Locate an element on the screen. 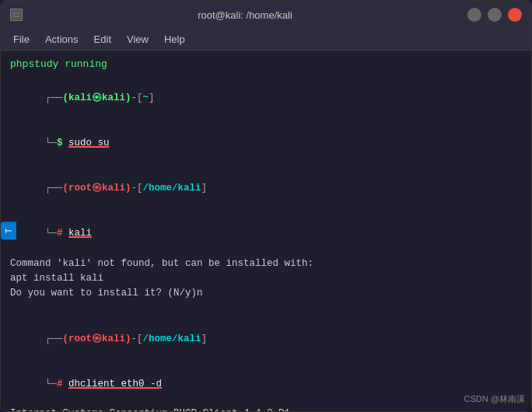 This screenshot has height=412, width=532. watermark: CSDN @林南溪 is located at coordinates (495, 400).